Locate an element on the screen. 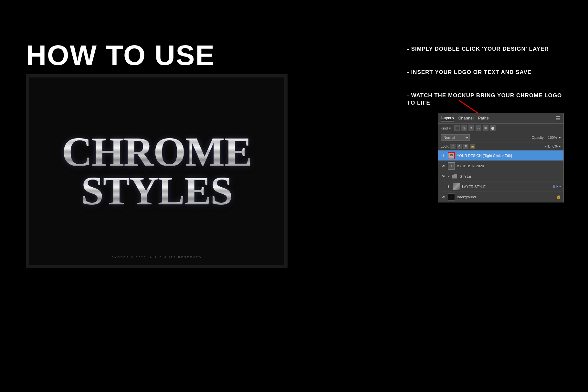 This screenshot has width=588, height=392. instruction-line-2: - INSERT YOUR LOGO OR TEXT AND SAVE is located at coordinates (485, 72).